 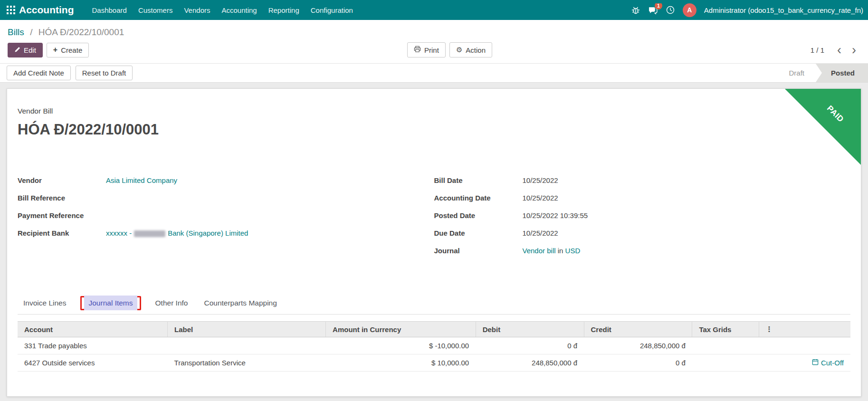 What do you see at coordinates (805, 346) in the screenshot?
I see `cell-extra` at bounding box center [805, 346].